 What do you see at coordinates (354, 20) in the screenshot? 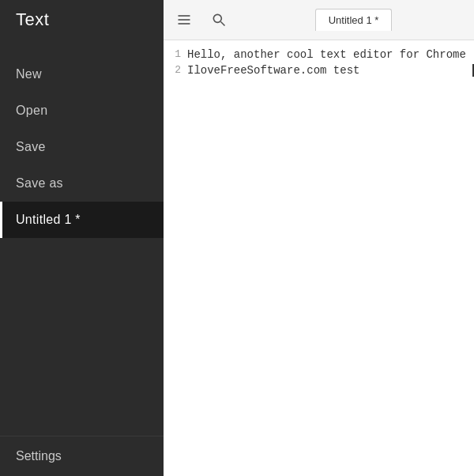
I see `tab-area: Untitled 1 *` at bounding box center [354, 20].